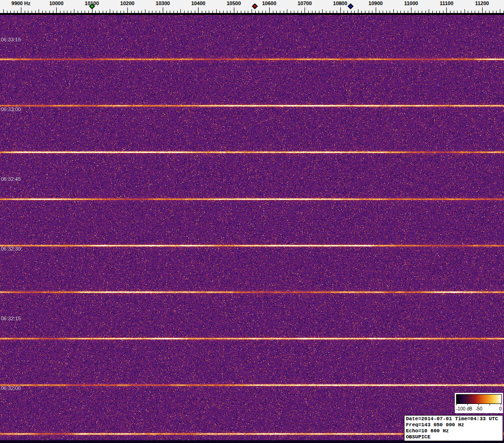  What do you see at coordinates (305, 3) in the screenshot?
I see `freq-label-10700: 10700` at bounding box center [305, 3].